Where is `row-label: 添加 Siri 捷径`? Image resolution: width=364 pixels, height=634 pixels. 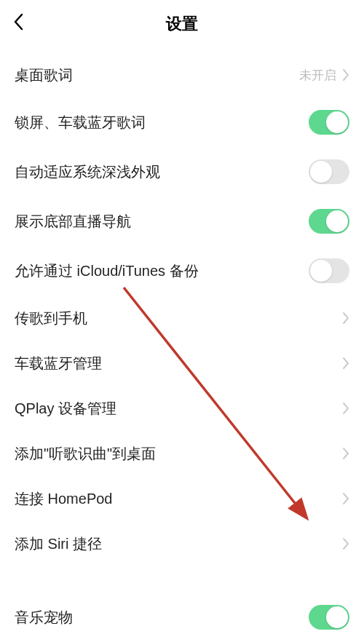
row-label: 添加 Siri 捷径 is located at coordinates (58, 544).